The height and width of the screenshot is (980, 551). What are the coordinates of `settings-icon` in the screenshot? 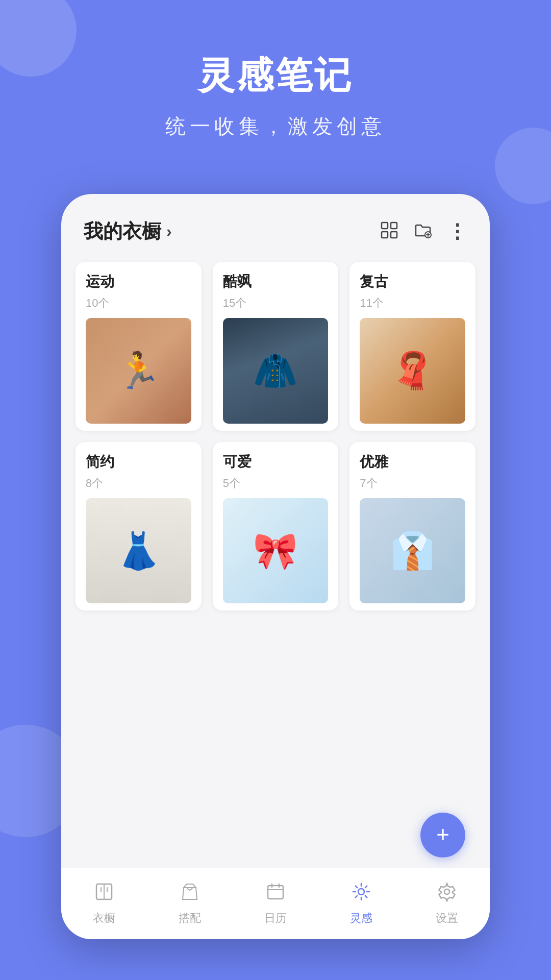 It's located at (447, 894).